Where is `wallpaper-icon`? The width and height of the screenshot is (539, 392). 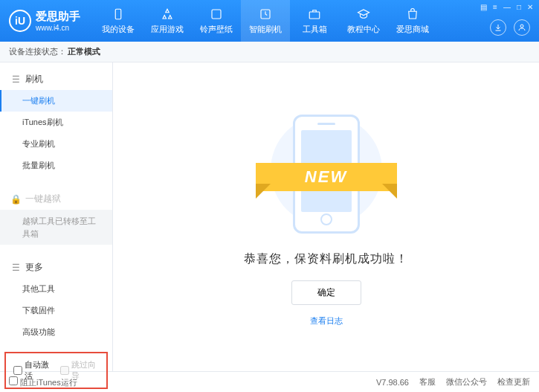 wallpaper-icon is located at coordinates (216, 14).